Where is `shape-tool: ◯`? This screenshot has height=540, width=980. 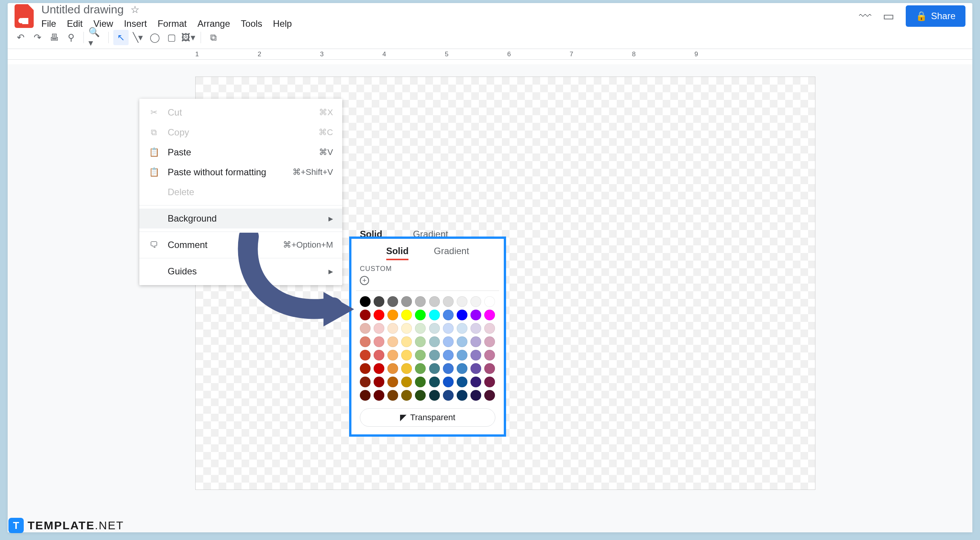
shape-tool: ◯ is located at coordinates (155, 38).